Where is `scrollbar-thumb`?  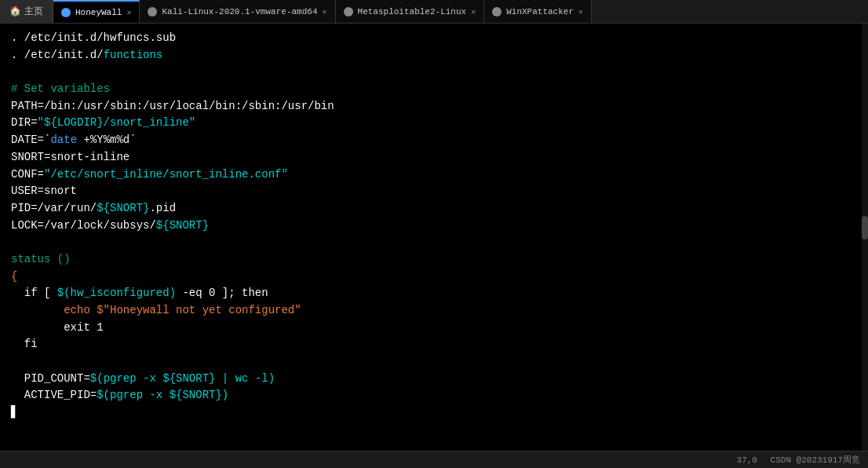 scrollbar-thumb is located at coordinates (865, 228).